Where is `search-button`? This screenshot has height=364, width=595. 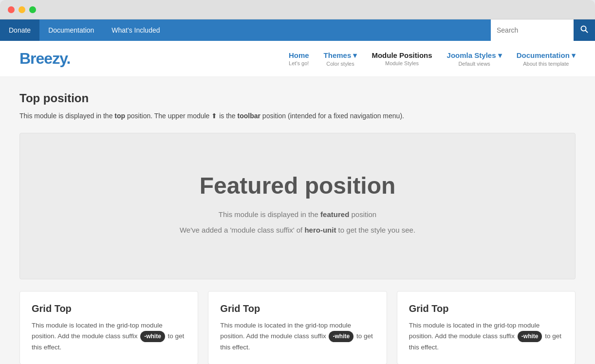
search-button is located at coordinates (584, 30).